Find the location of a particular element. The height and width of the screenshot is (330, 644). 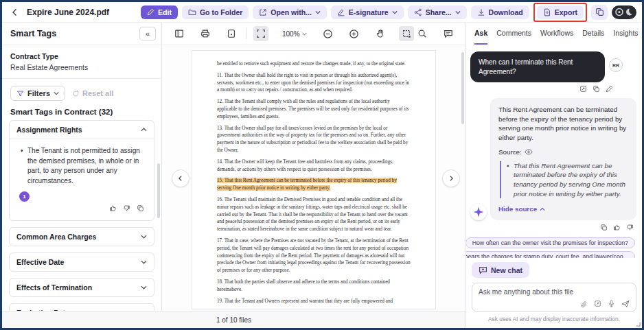

pdf-scrollbar is located at coordinates (463, 88).